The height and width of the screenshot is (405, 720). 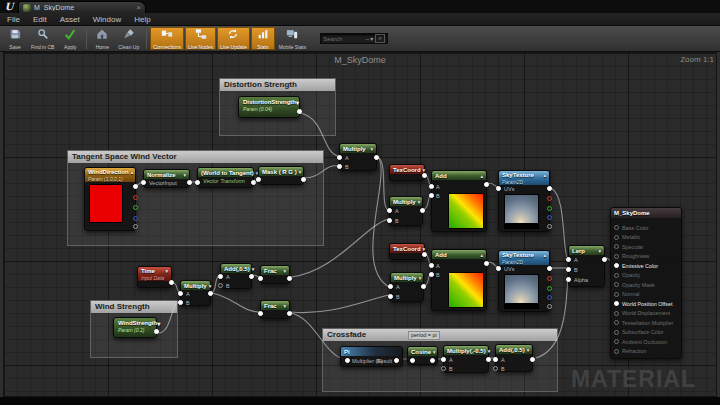 What do you see at coordinates (422, 356) in the screenshot?
I see `node-cosine: Cosine▾` at bounding box center [422, 356].